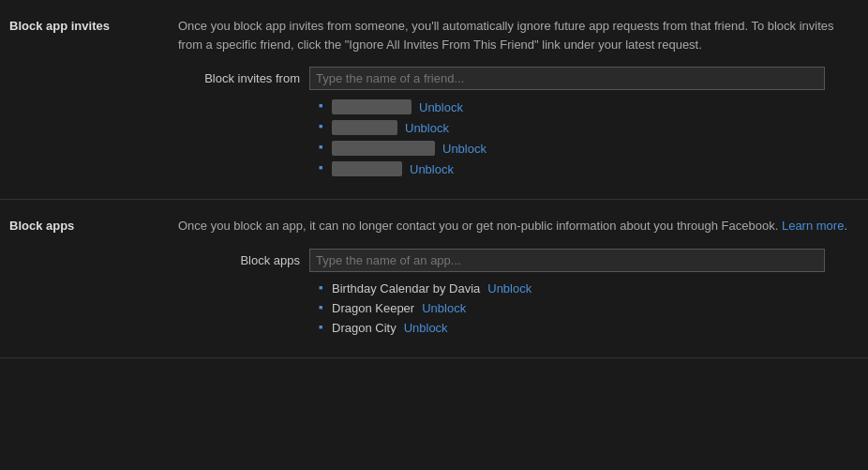 This screenshot has width=868, height=470. I want to click on block-apps-input, so click(567, 261).